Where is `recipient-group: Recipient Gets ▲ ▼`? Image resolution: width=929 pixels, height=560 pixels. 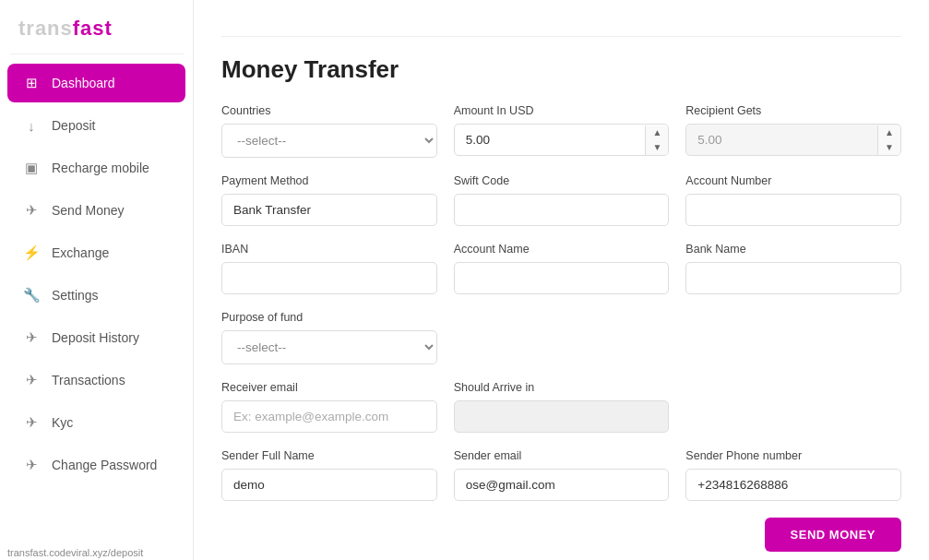
recipient-group: Recipient Gets ▲ ▼ is located at coordinates (793, 131).